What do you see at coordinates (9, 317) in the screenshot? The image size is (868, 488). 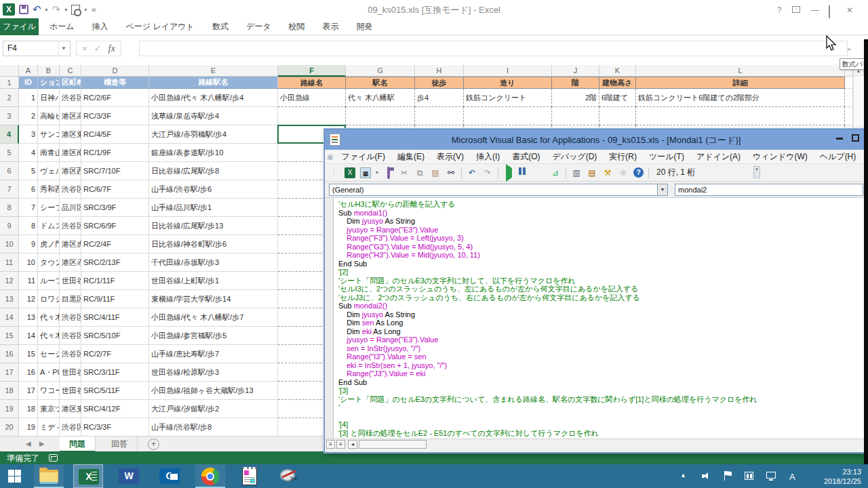 I see `row-header-14: 14` at bounding box center [9, 317].